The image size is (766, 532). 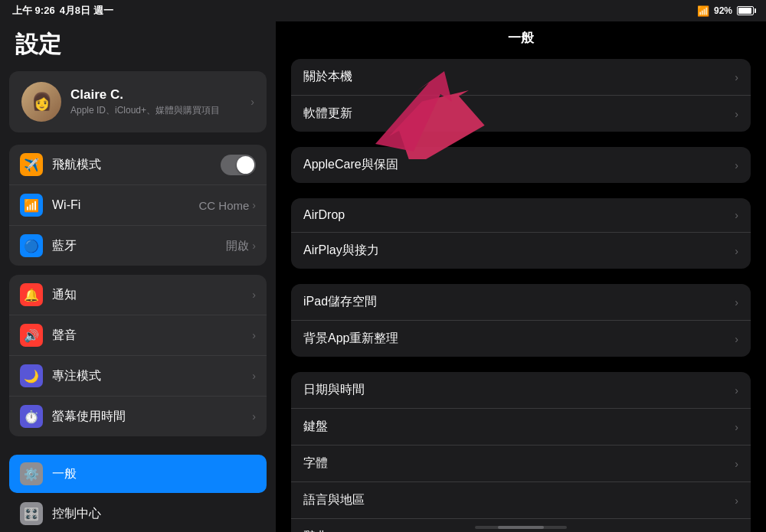 I want to click on airdrop-row: AirDrop ›, so click(x=521, y=215).